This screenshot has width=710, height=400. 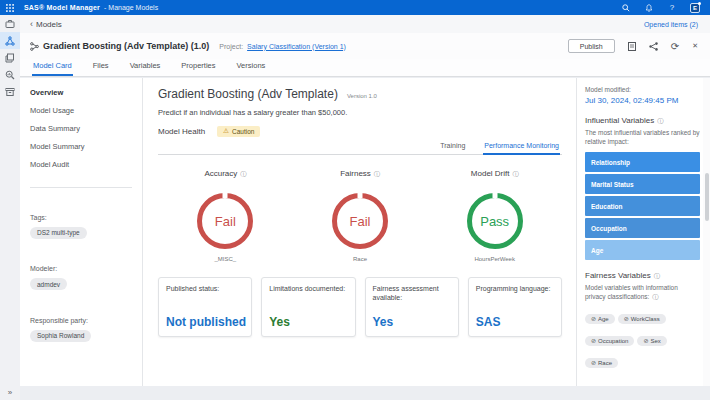 What do you see at coordinates (610, 341) in the screenshot?
I see `chip-occupation: ⊘Occupation` at bounding box center [610, 341].